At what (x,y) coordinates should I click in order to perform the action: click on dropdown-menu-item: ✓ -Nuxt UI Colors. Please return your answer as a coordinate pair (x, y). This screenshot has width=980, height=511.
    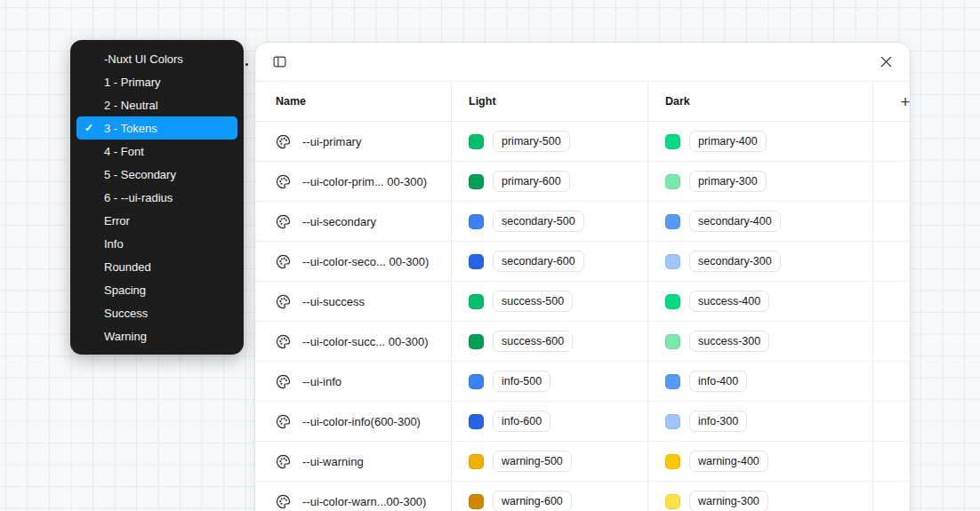
    Looking at the image, I should click on (157, 59).